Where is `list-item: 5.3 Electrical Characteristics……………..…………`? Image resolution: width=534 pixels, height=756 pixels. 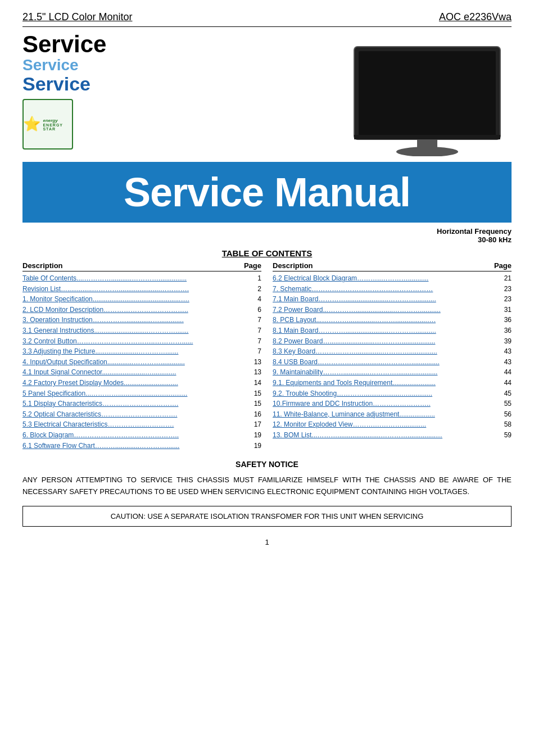
list-item: 5.3 Electrical Characteristics……………..………… is located at coordinates (142, 425).